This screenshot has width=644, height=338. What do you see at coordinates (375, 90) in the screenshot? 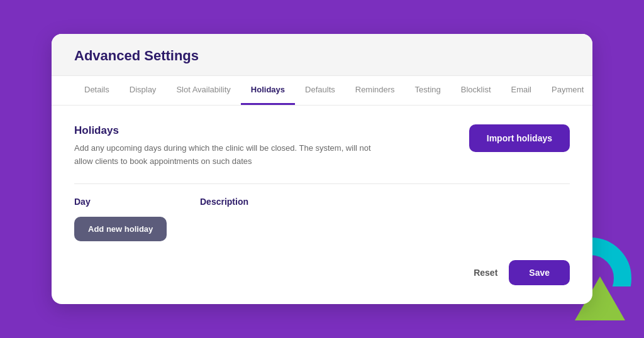
I see `tab-reminders: Reminders` at bounding box center [375, 90].